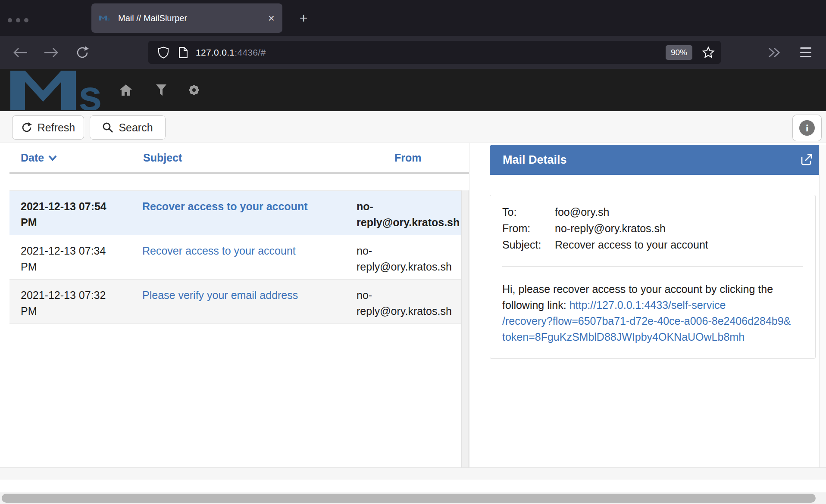  What do you see at coordinates (413, 18) in the screenshot?
I see `browser-tab-bar: s Mail // MailSlurper × +` at bounding box center [413, 18].